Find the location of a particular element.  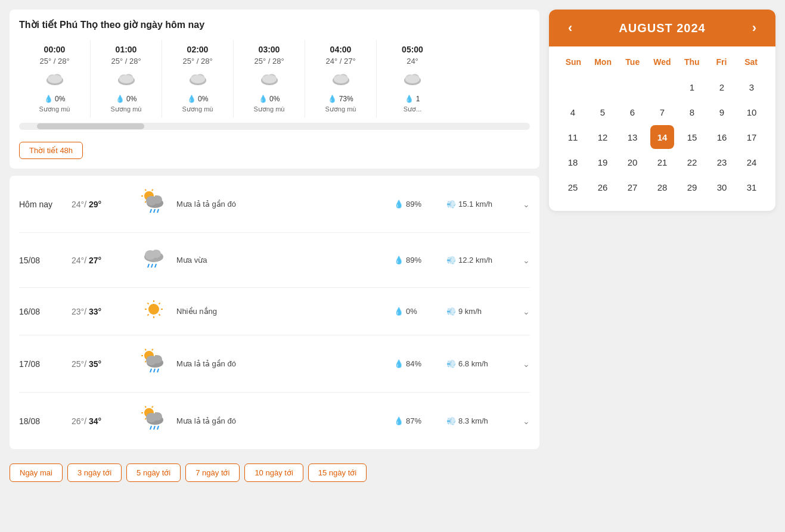

calendar-date: 18 is located at coordinates (573, 162).